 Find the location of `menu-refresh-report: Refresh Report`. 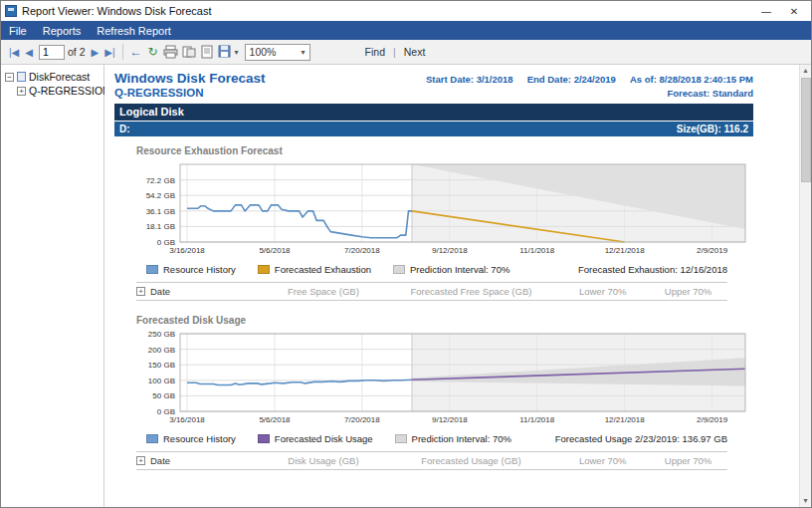

menu-refresh-report: Refresh Report is located at coordinates (133, 31).